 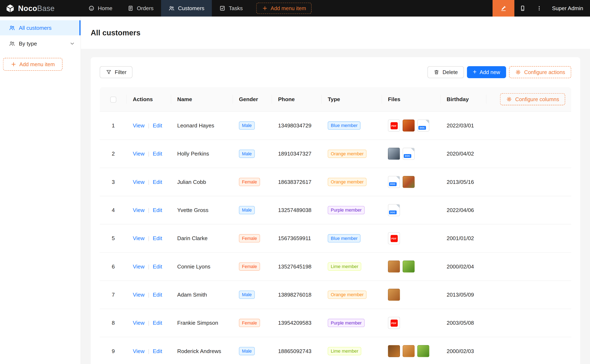 I want to click on header-cell-configure: Configure columns, so click(x=529, y=99).